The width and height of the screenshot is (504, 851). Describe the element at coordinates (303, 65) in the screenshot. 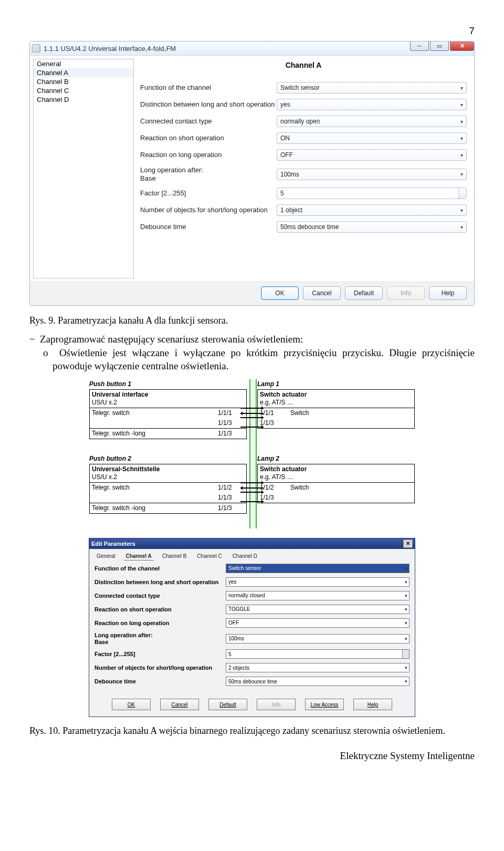

I see `panel-title: Channel A` at that location.